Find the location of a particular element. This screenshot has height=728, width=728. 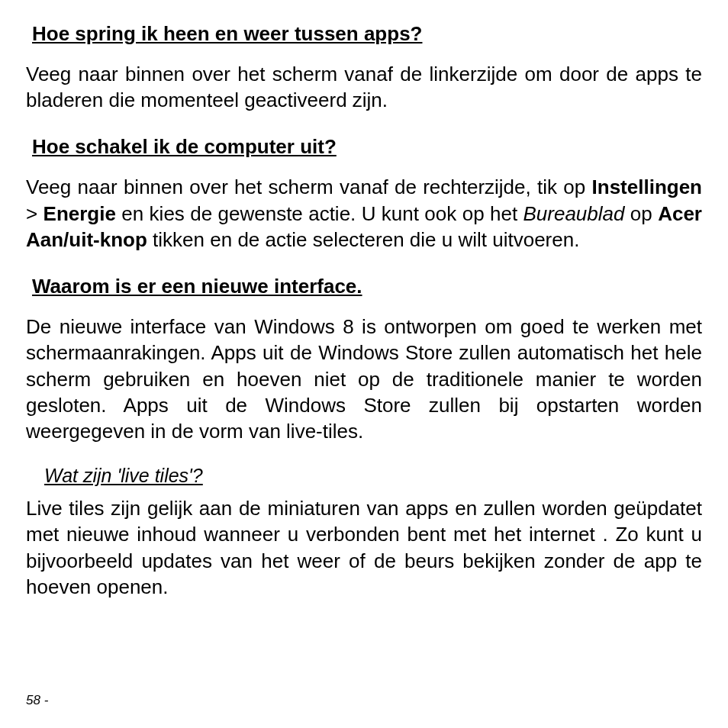

paragraph-live-tiles: Live tiles zijn gelijk aan de miniaturen… is located at coordinates (364, 548).